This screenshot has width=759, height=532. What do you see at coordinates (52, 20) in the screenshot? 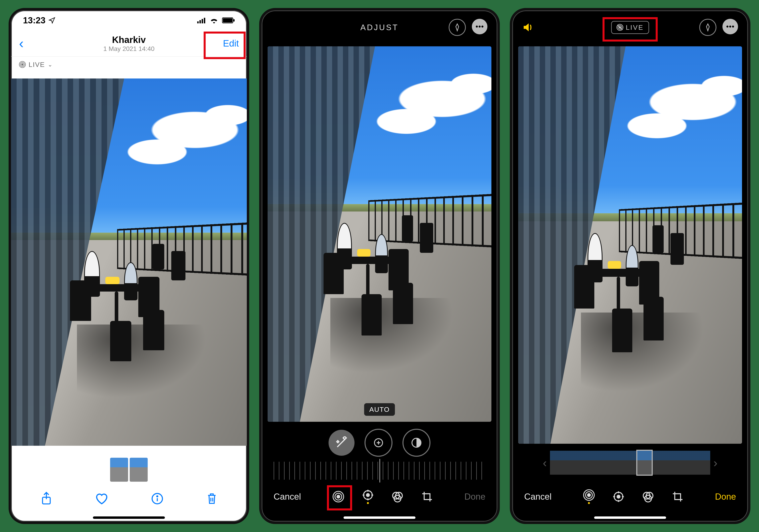
I see `location-arrow-icon` at bounding box center [52, 20].